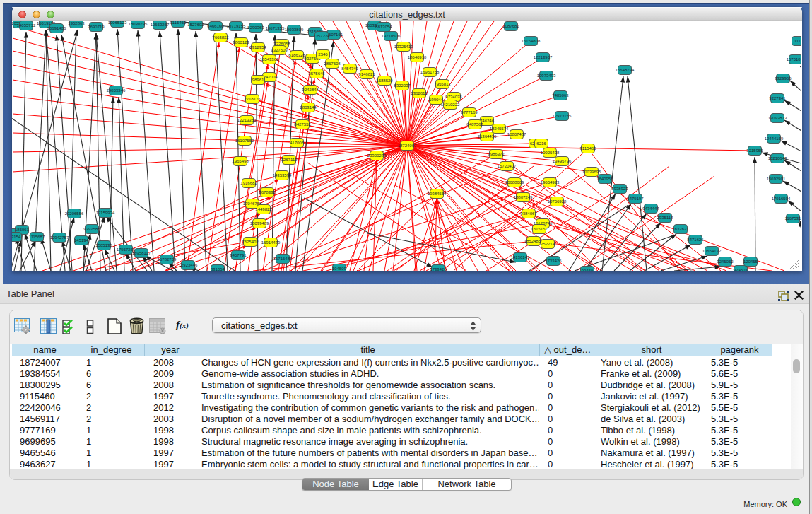 This screenshot has width=812, height=514. Describe the element at coordinates (290, 160) in the screenshot. I see `svg-text: 3267110` at that location.